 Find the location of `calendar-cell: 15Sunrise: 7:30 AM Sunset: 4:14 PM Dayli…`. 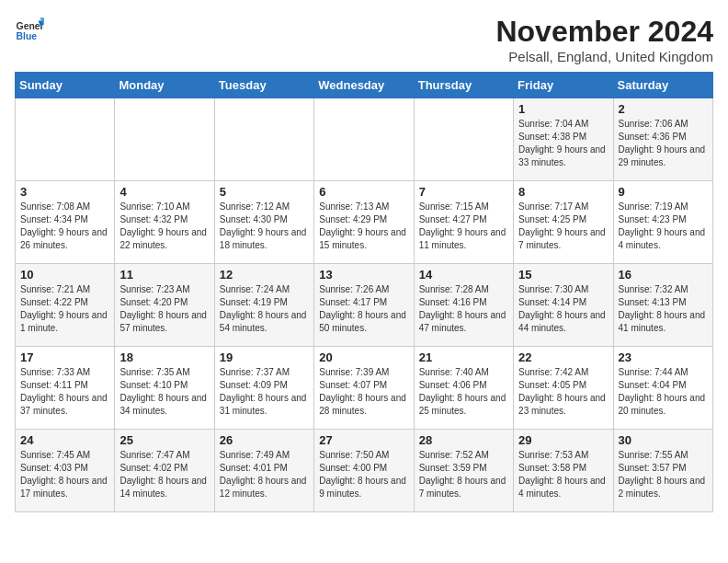

calendar-cell: 15Sunrise: 7:30 AM Sunset: 4:14 PM Dayli… is located at coordinates (563, 305).